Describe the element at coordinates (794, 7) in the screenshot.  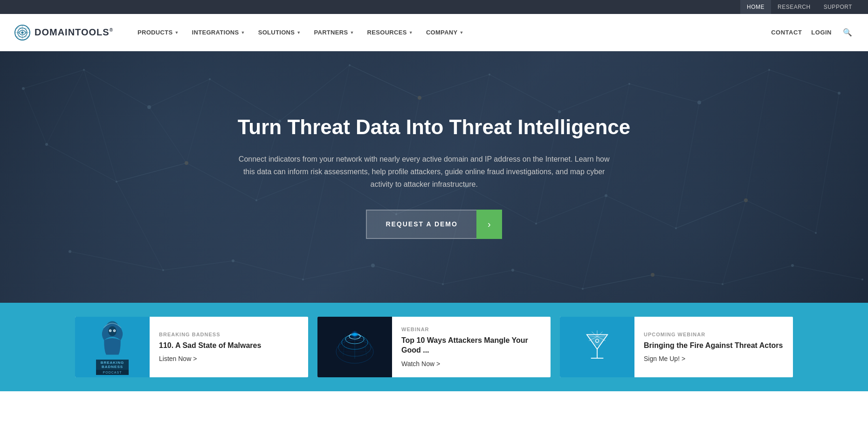
I see `topbar-research-link: RESEARCH` at that location.